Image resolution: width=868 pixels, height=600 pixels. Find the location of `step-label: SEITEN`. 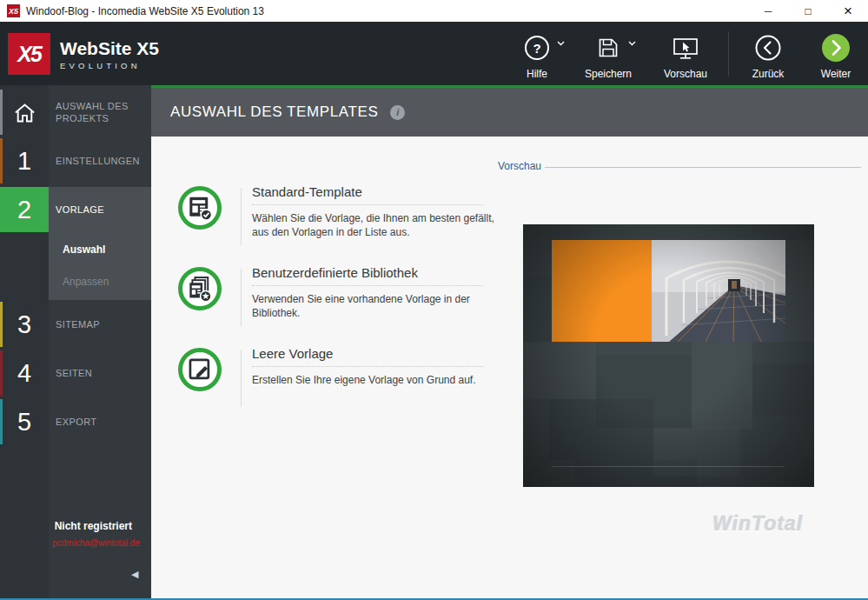

step-label: SEITEN is located at coordinates (100, 373).